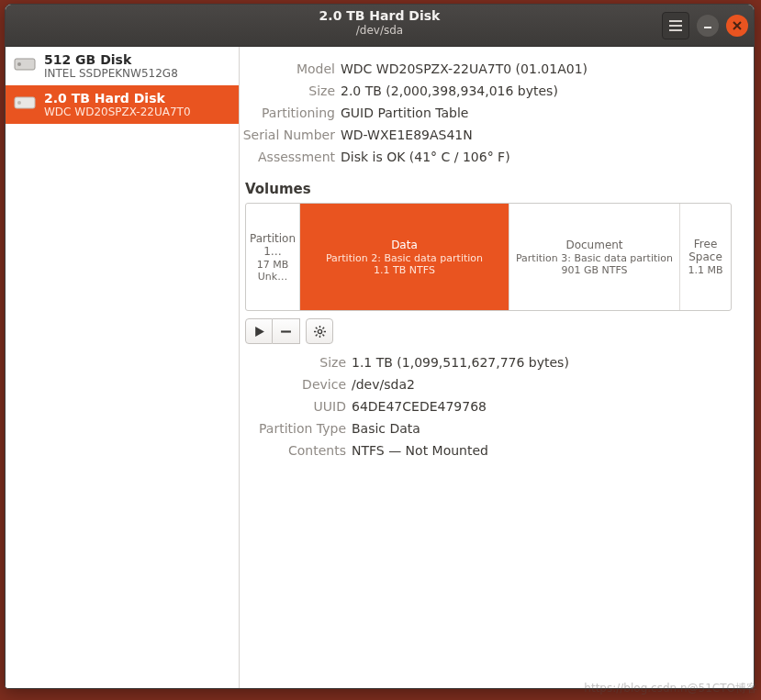  What do you see at coordinates (259, 331) in the screenshot?
I see `mount-button` at bounding box center [259, 331].